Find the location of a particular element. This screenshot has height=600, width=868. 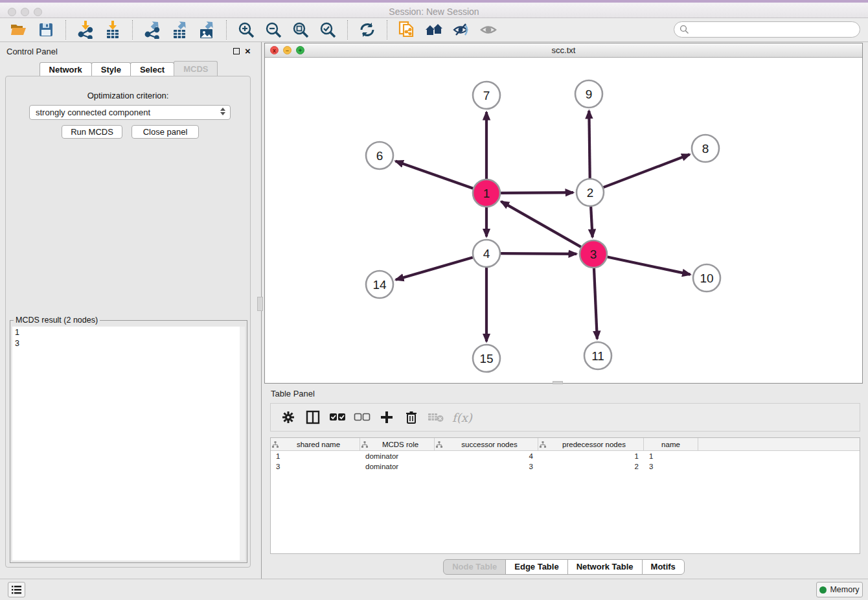

graph-node-14: 14 is located at coordinates (380, 284).